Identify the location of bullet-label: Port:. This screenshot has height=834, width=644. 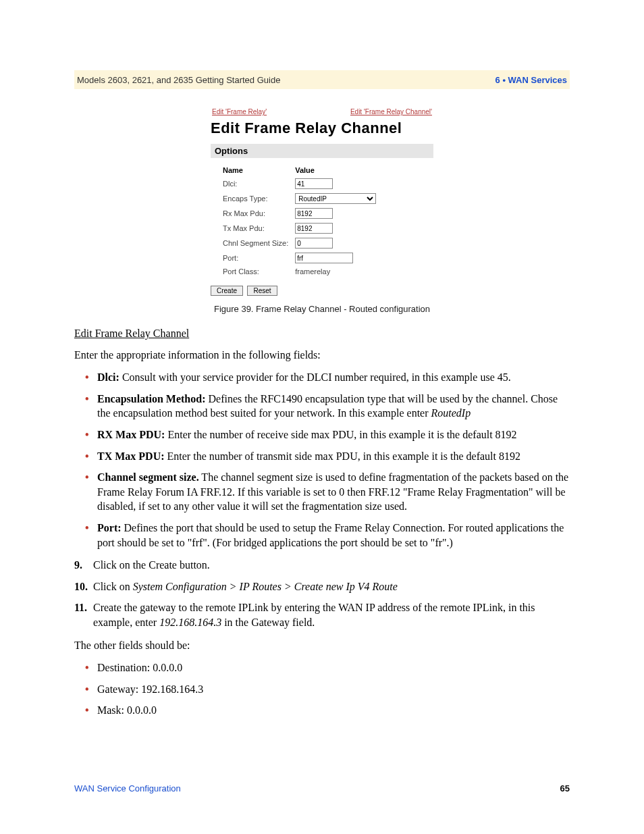
(109, 528).